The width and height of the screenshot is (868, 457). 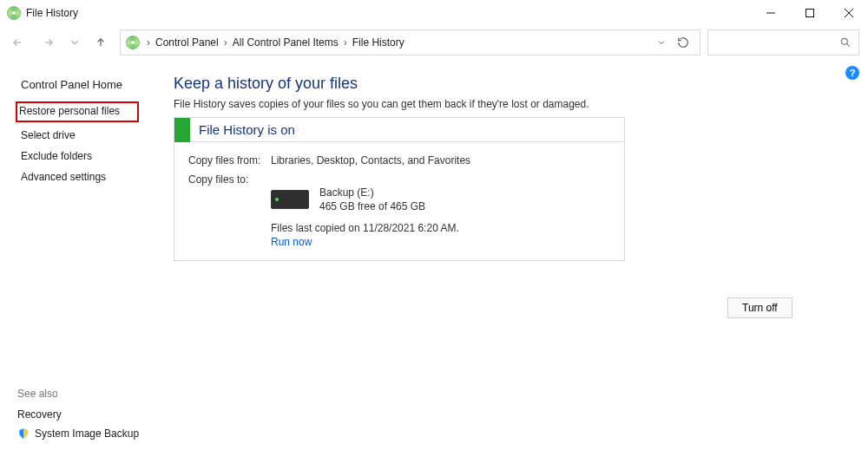 What do you see at coordinates (40, 415) in the screenshot?
I see `see-also-recovery-label: Recovery` at bounding box center [40, 415].